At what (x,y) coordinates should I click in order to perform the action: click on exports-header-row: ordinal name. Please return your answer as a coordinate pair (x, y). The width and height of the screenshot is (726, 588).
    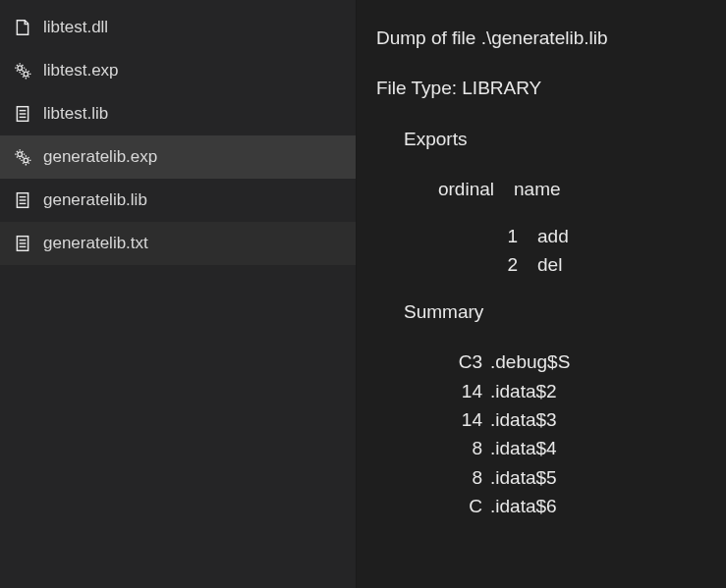
    Looking at the image, I should click on (567, 188).